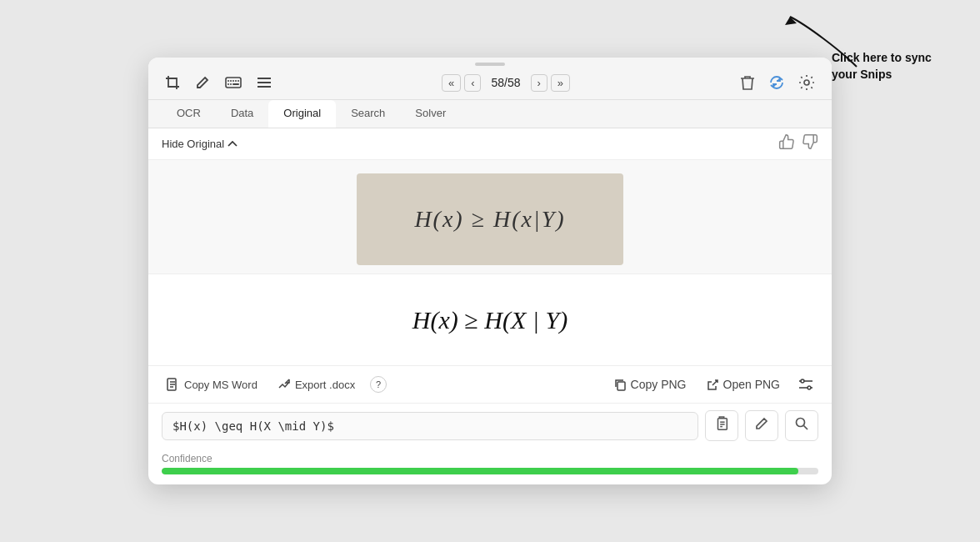 Image resolution: width=980 pixels, height=542 pixels. Describe the element at coordinates (810, 142) in the screenshot. I see `thumbs-down-icon` at that location.